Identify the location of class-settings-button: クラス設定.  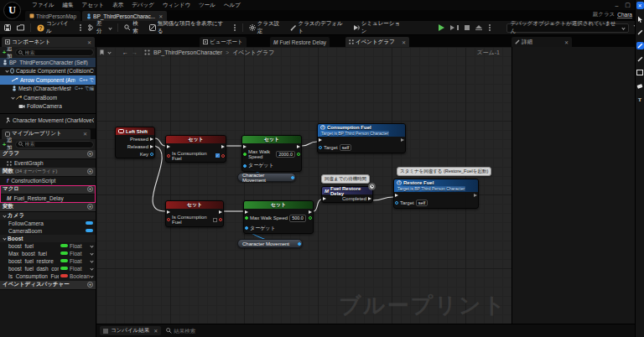
(267, 28).